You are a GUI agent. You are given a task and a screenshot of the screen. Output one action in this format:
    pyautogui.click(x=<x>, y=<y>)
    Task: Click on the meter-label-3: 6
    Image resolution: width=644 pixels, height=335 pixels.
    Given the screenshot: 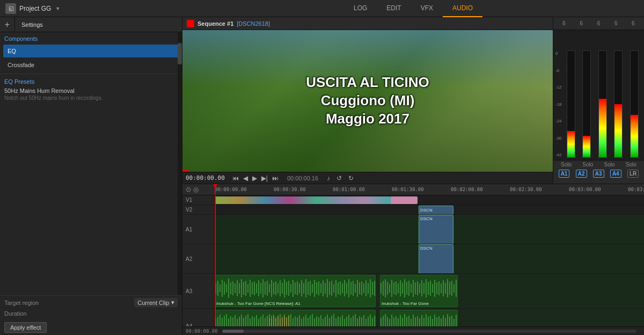 What is the action you would take?
    pyautogui.click(x=599, y=24)
    